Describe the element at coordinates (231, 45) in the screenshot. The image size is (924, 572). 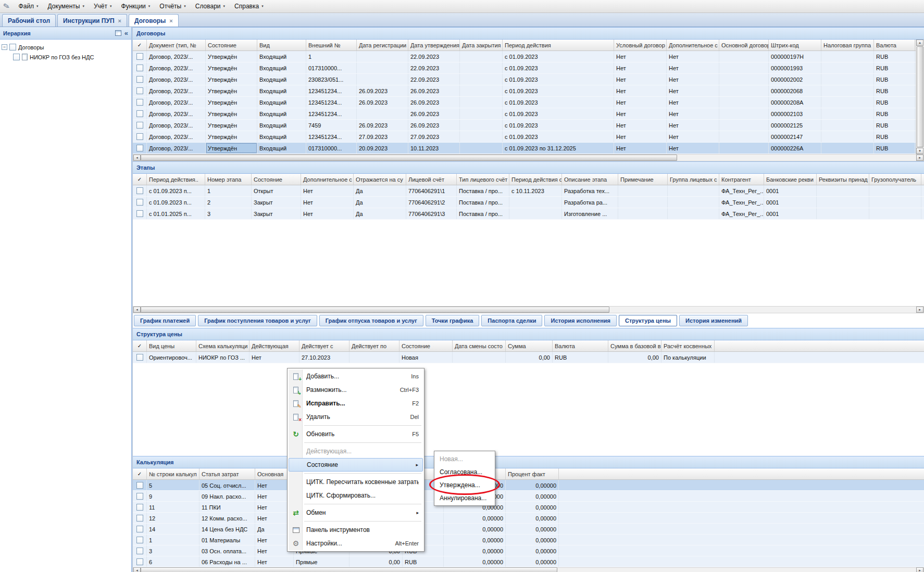
I see `column-header: Состояние` at that location.